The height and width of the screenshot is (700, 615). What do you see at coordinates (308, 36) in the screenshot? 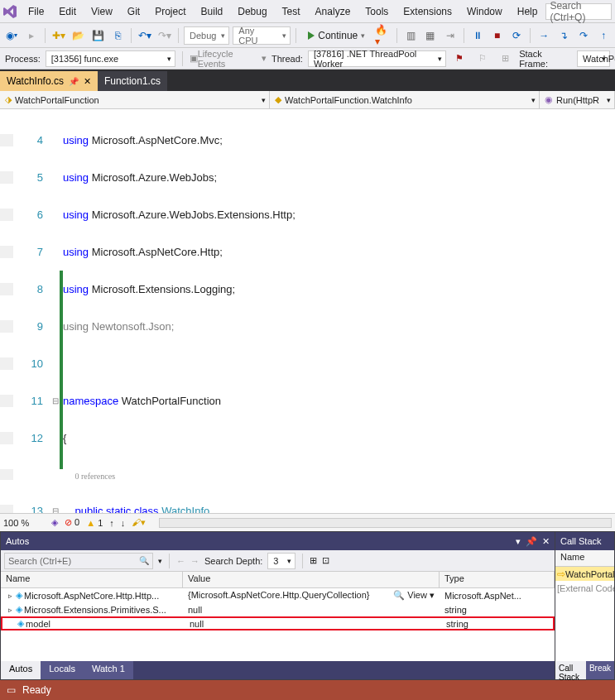
I see `standard-toolbar: ◉▾ ▸ ✚▾ 📂 💾 ⎘ ↶▾ ↷▾ Debug Any CPU Contin…` at bounding box center [308, 36].